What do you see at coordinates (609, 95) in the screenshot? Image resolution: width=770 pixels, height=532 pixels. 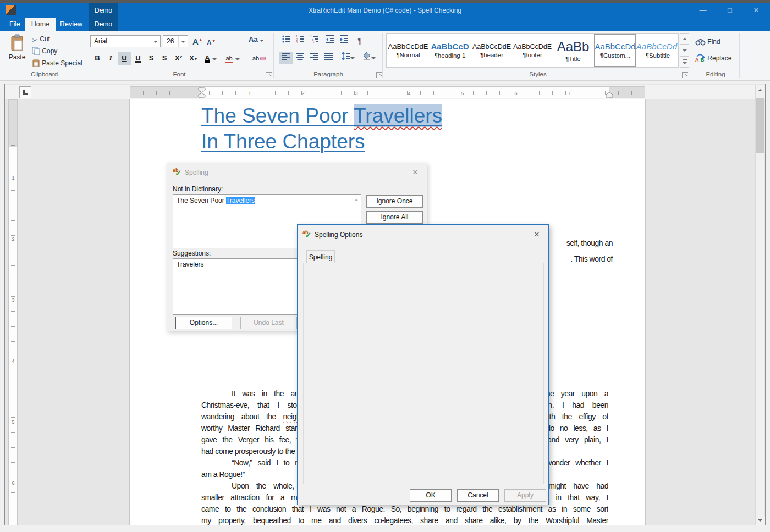 I see `right-indent-marker` at bounding box center [609, 95].